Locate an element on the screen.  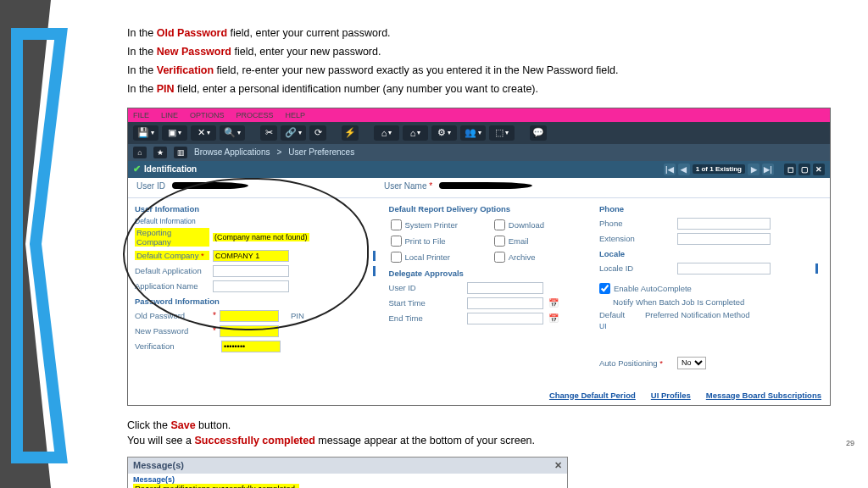
ui-label: UI is located at coordinates (711, 326).